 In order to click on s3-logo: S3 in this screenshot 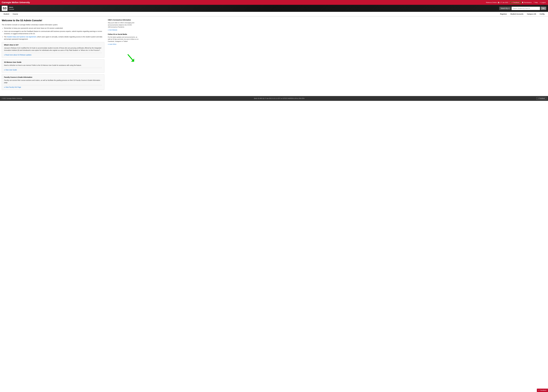, I will do `click(5, 8)`.